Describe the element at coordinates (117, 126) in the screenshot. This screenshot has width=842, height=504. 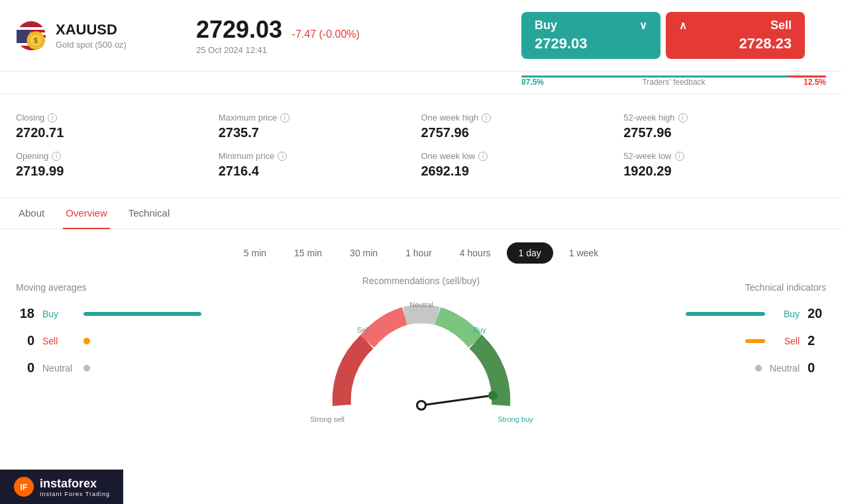
I see `stat-closing: Closing i 2720.71` at that location.